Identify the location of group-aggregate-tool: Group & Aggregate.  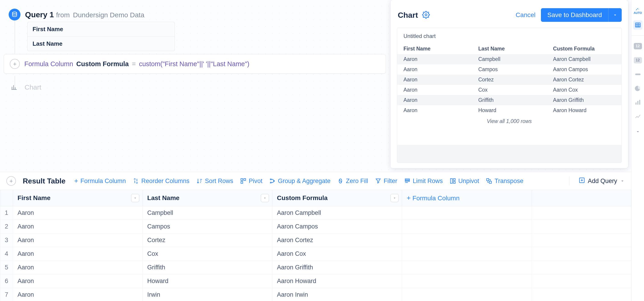
(300, 181).